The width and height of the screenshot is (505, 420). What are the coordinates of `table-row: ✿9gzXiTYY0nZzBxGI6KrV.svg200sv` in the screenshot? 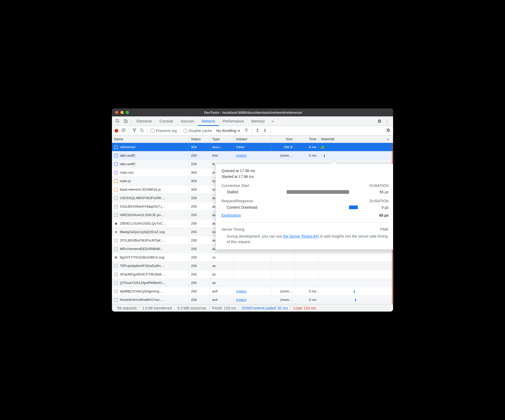 It's located at (252, 257).